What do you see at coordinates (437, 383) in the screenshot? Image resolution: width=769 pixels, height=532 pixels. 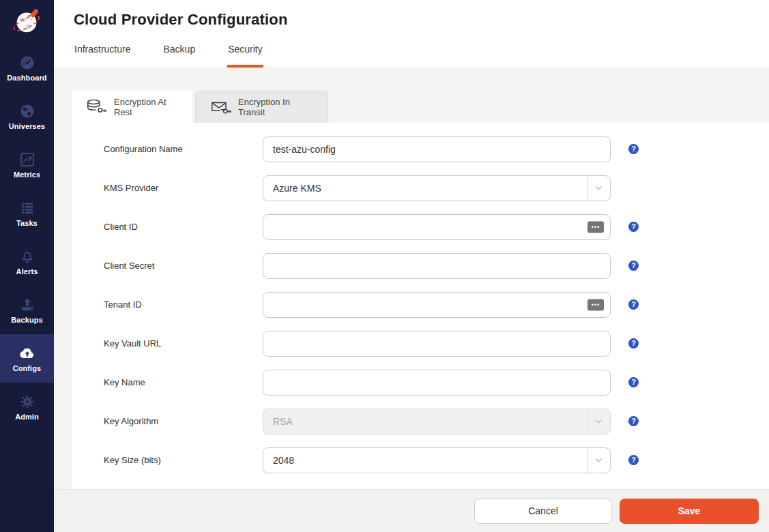 I see `key-name-input` at bounding box center [437, 383].